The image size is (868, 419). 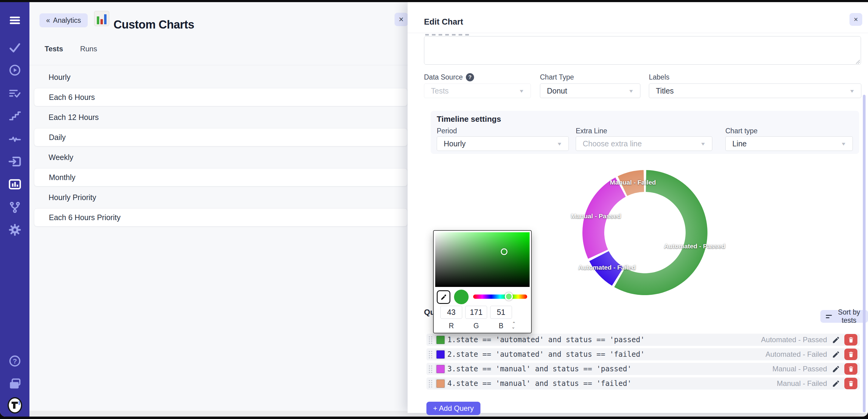 I want to click on period-select: Hourly▼, so click(x=503, y=144).